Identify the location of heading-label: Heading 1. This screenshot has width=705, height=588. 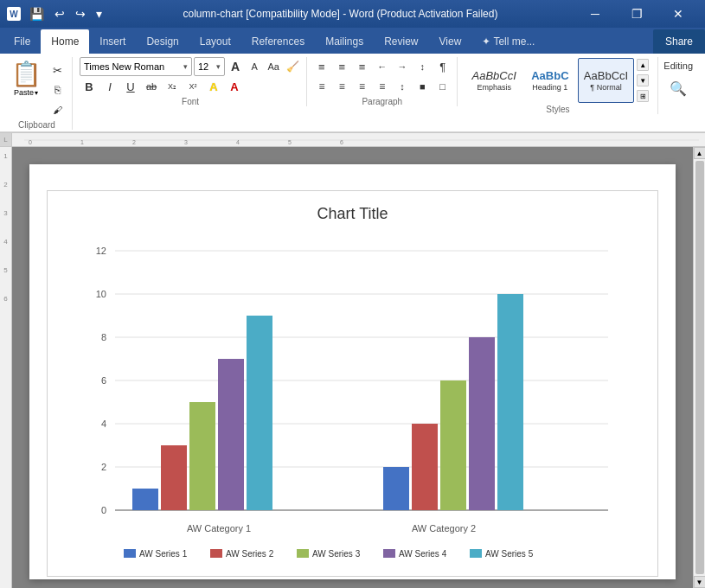
(550, 87).